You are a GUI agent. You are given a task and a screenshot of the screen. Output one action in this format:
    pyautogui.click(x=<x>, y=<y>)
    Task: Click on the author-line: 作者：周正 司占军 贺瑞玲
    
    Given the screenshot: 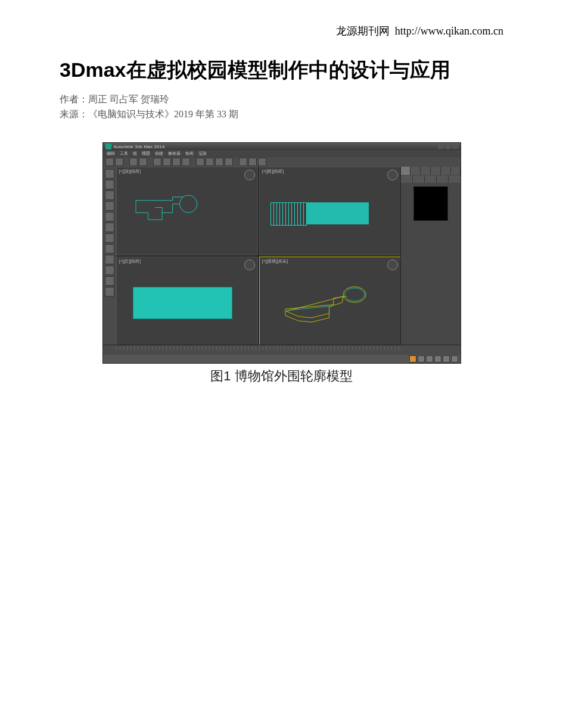 What is the action you would take?
    pyautogui.click(x=281, y=100)
    